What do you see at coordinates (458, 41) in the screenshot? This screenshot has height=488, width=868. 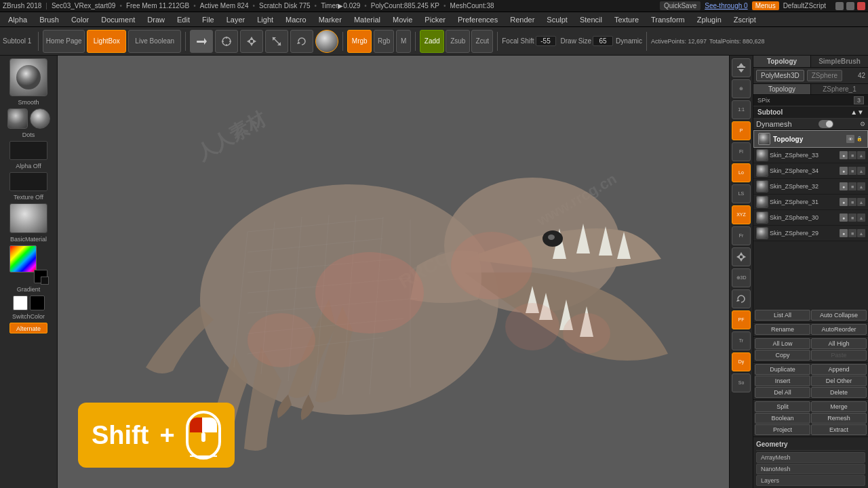 I see `zsub-btn: Zsub` at bounding box center [458, 41].